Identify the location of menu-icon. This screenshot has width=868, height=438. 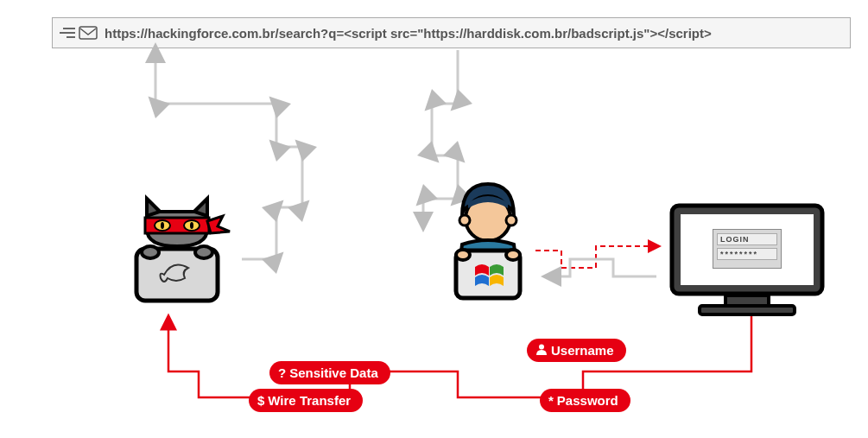
(67, 33).